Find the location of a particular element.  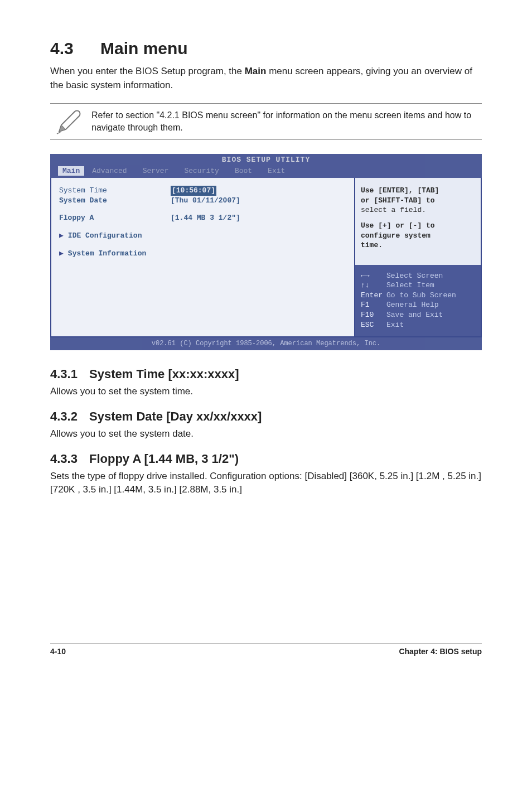

hotkey-value: Exit is located at coordinates (395, 325).